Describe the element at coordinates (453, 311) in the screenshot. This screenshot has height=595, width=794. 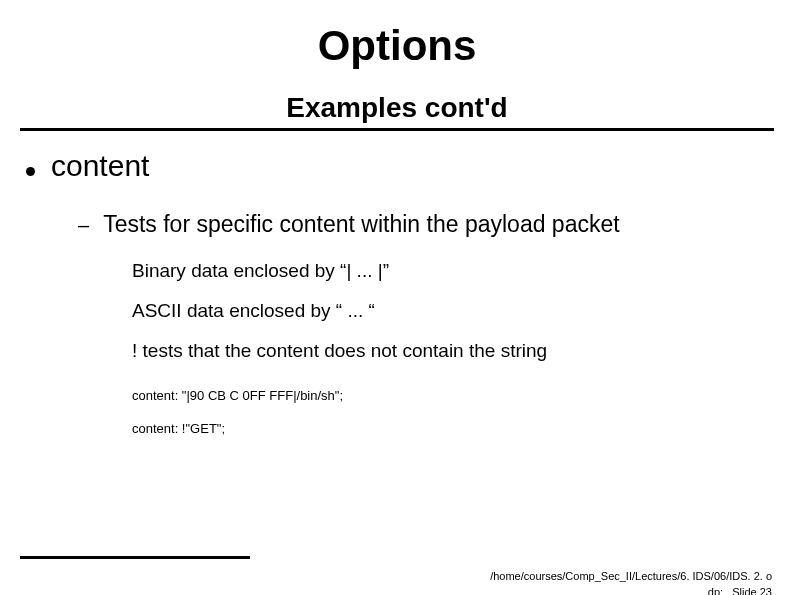
I see `bullet-level-3-group: Binary data enclosed by “| ... |” ASCII …` at that location.